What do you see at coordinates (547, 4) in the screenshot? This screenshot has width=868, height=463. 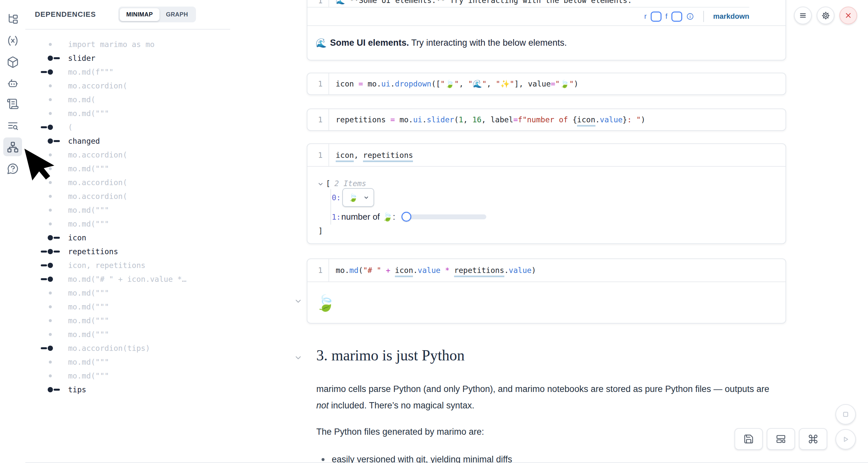 I see `code-editor: 1 🌊 **Some UI elements.** Try interactin…` at bounding box center [547, 4].